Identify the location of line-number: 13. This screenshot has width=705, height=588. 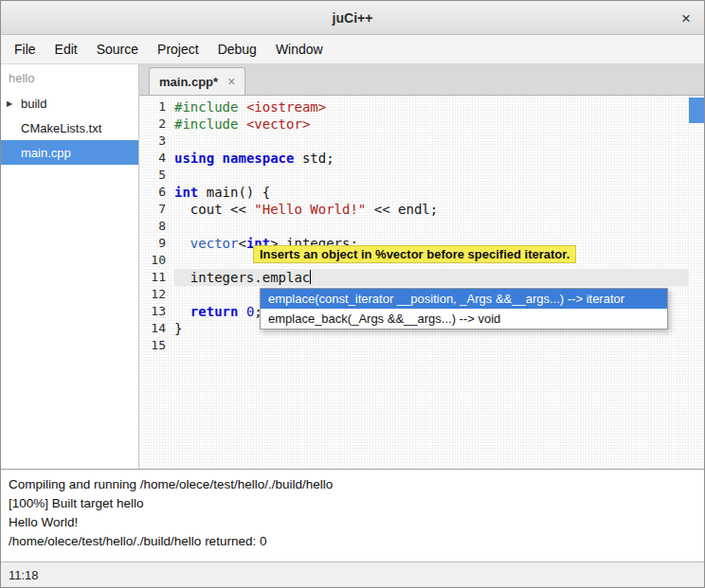
(157, 312).